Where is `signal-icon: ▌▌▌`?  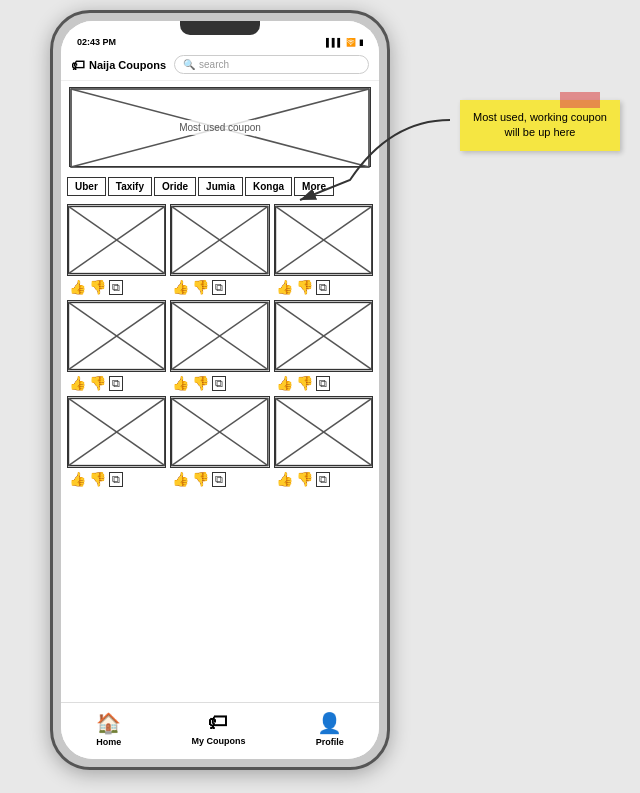 signal-icon: ▌▌▌ is located at coordinates (334, 42).